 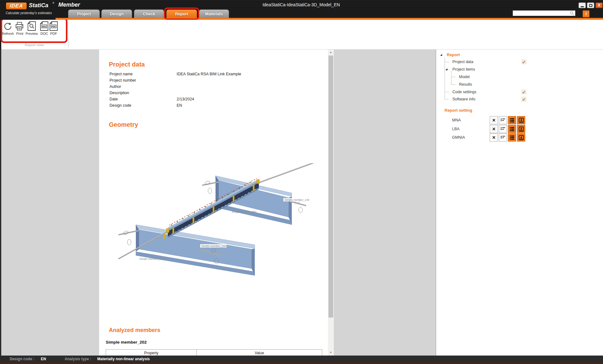 What do you see at coordinates (22, 359) in the screenshot?
I see `design-code-label: Design code :` at bounding box center [22, 359].